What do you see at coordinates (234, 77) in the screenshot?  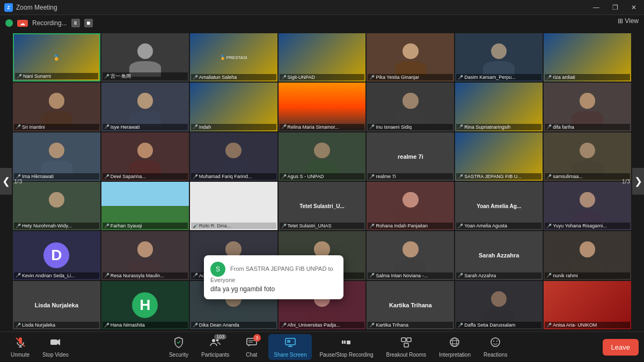 I see `cell-name-amaliatun: 🎤Amaliatun Saleha` at bounding box center [234, 77].